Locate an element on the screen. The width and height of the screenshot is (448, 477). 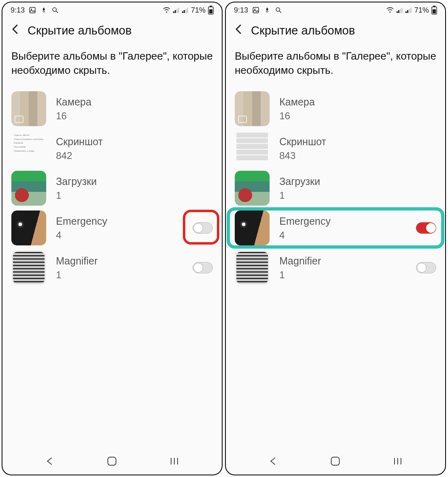
album-row-screenshot: Скриншот 843 is located at coordinates (336, 148).